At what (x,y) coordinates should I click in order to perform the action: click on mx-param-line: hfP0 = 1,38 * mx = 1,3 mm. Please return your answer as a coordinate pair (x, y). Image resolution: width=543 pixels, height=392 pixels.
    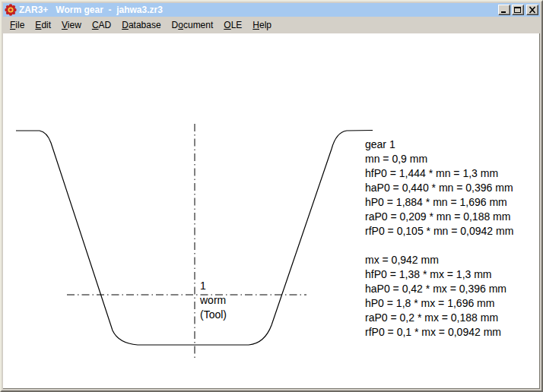
    Looking at the image, I should click on (429, 274).